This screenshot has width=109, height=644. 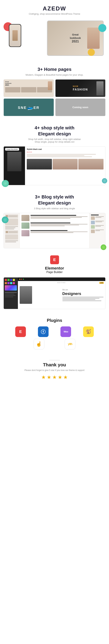 I want to click on deco-teal-shop-circle, so click(x=105, y=181).